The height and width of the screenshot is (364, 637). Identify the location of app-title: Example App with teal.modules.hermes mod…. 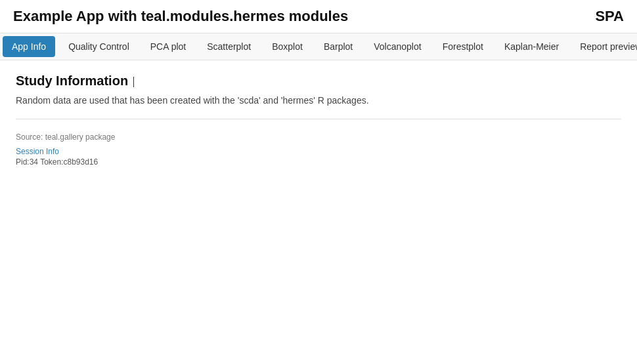
(181, 16).